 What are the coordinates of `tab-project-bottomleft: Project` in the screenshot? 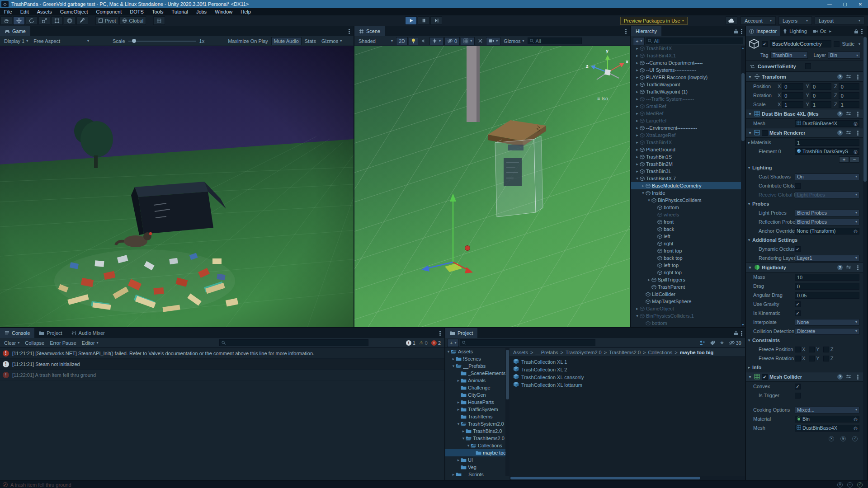 It's located at (51, 333).